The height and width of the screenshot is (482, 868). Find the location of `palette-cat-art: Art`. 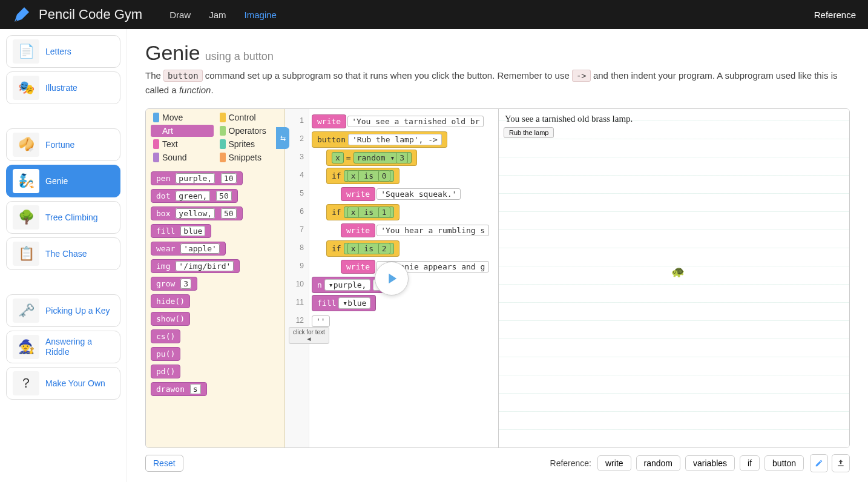

palette-cat-art: Art is located at coordinates (182, 131).